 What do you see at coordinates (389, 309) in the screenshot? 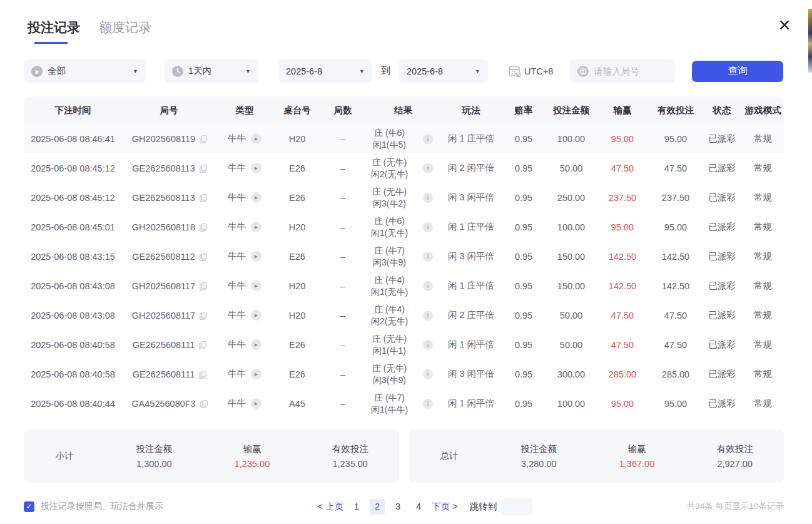
I see `result-banker: 庄 (牛4)` at bounding box center [389, 309].